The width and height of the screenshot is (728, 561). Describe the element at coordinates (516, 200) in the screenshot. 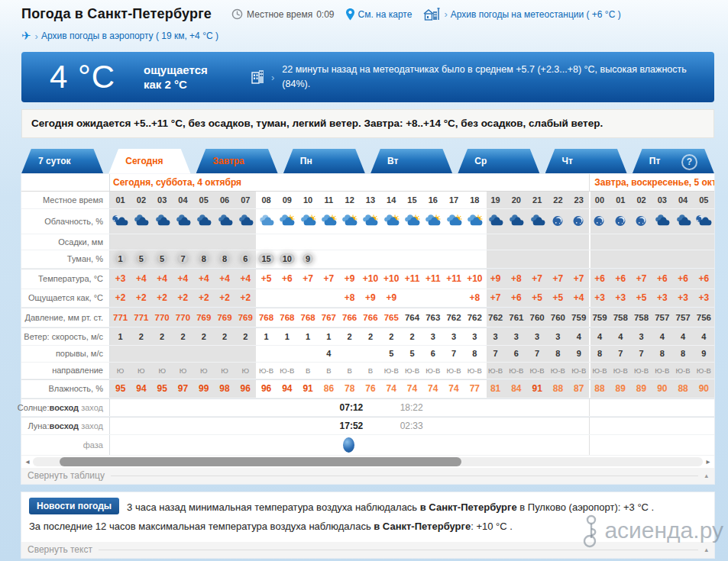

I see `table-cell: 20` at that location.